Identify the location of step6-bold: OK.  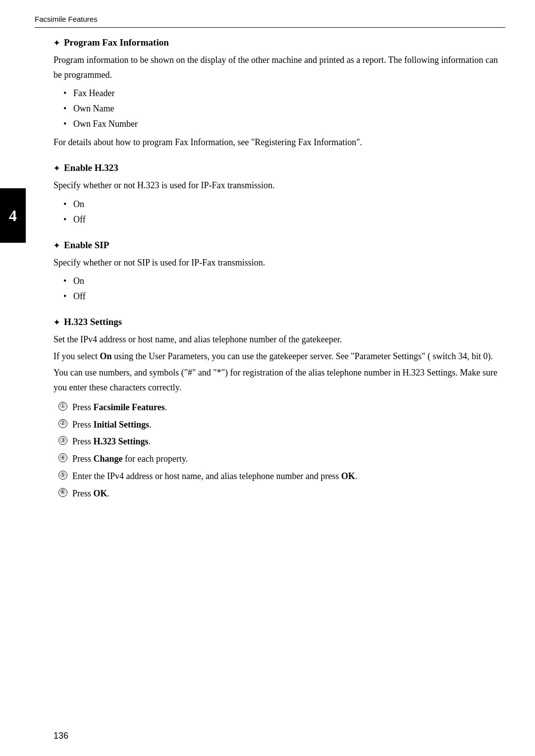
(101, 493).